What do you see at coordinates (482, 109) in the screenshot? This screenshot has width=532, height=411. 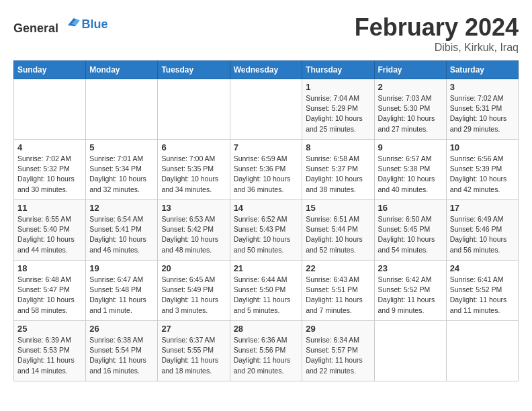 I see `table-row: 3Sunrise: 7:02 AM Sunset: 5:31 PM Daylig…` at bounding box center [482, 109].